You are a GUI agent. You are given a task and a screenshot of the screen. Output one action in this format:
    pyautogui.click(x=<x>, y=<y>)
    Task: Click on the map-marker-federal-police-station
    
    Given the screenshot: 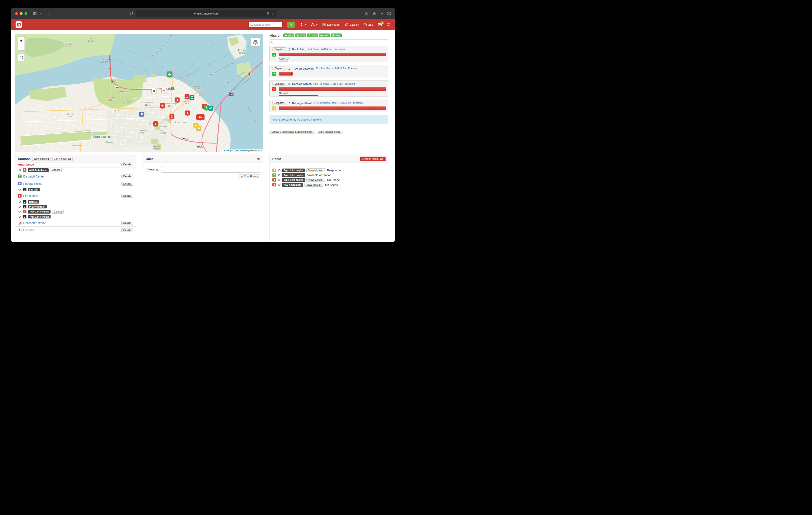 What is the action you would take?
    pyautogui.click(x=154, y=91)
    